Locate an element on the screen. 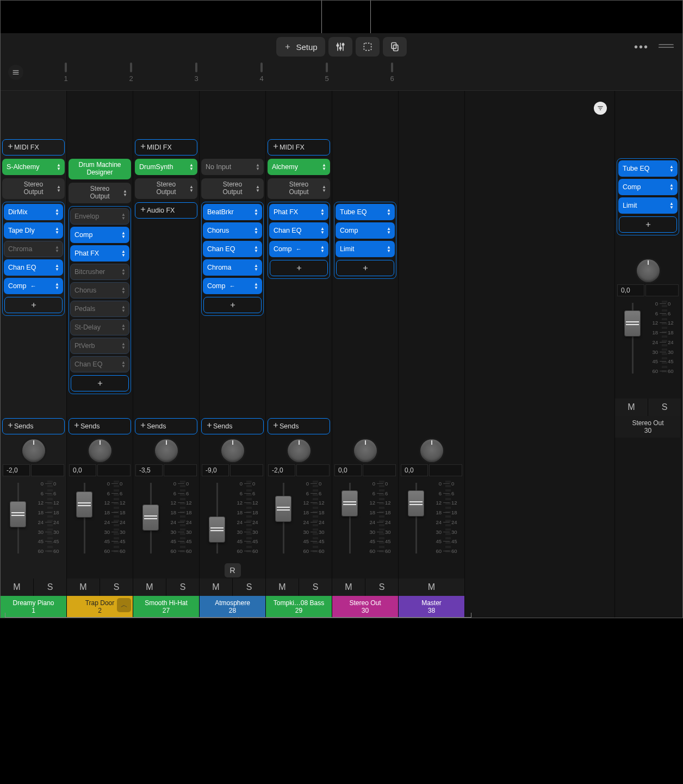 The image size is (683, 784). copy-button is located at coordinates (395, 47).